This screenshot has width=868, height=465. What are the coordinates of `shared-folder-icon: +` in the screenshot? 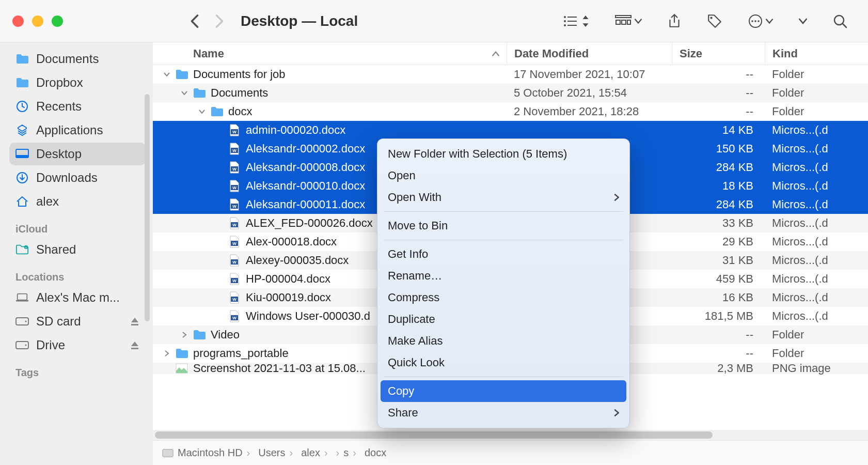 It's located at (22, 250).